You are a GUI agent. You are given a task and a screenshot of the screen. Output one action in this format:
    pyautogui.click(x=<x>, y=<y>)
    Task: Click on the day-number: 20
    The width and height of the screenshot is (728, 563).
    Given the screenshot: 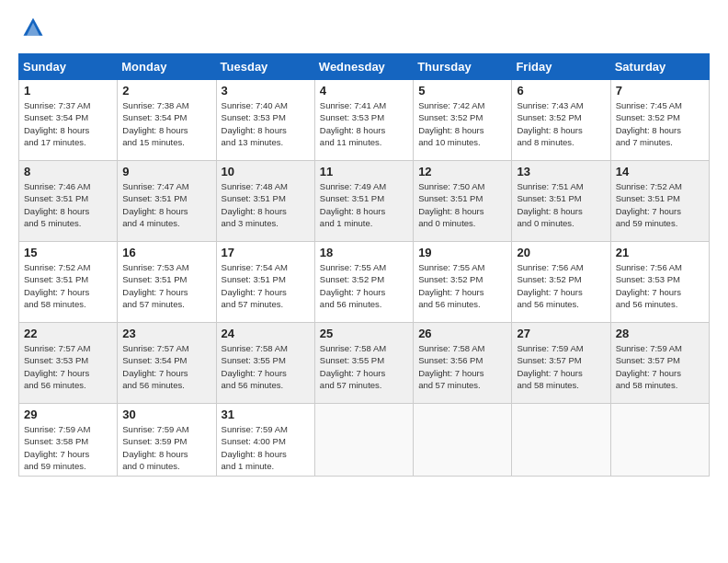 What is the action you would take?
    pyautogui.click(x=561, y=252)
    